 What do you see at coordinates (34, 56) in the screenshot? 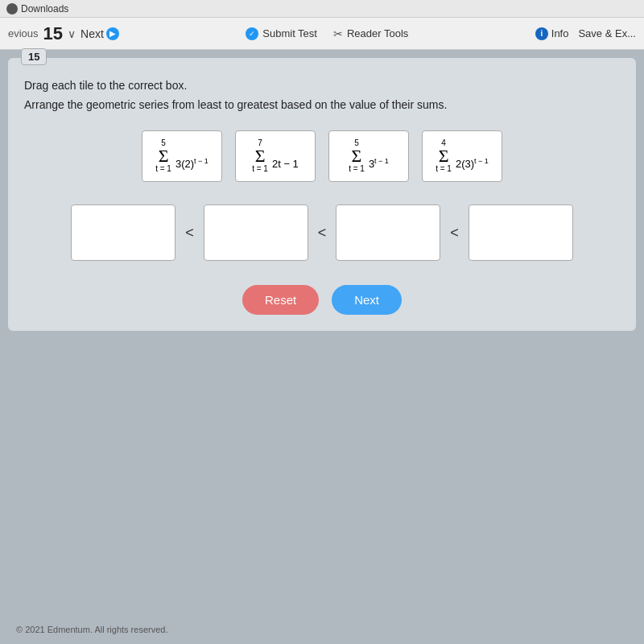
I see `question-number-badge: 15` at bounding box center [34, 56].